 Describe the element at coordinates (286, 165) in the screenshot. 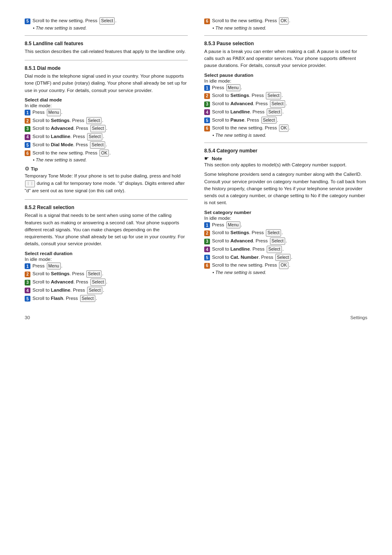

I see `note-text: This section only applies to model(s) wi…` at that location.